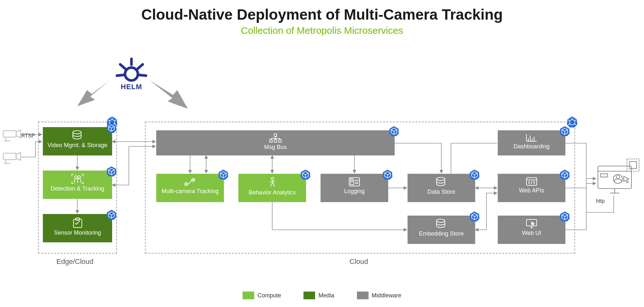 The height and width of the screenshot is (307, 644). I want to click on rtsp-label: RTSP, so click(28, 136).